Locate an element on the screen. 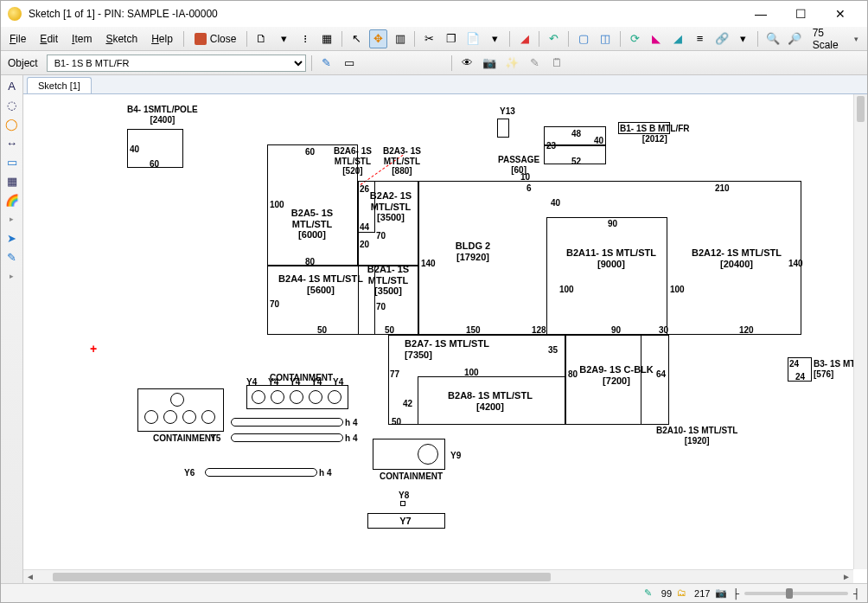 The height and width of the screenshot is (603, 868). color-tool-icon: 🌈 is located at coordinates (12, 200).